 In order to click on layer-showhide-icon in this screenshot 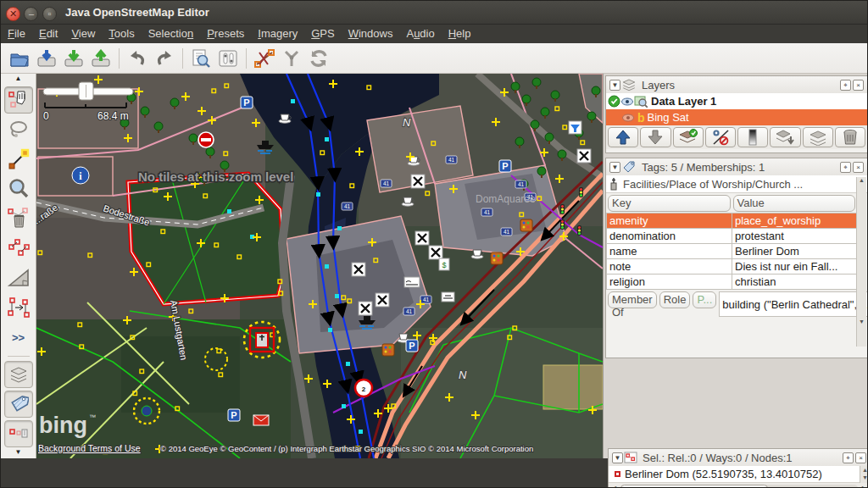, I will do `click(721, 137)`.